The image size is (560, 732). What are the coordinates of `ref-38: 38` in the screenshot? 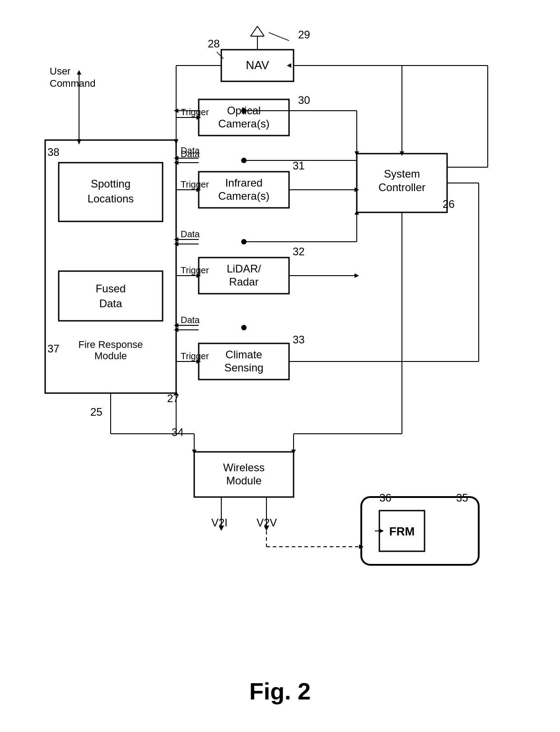 It's located at (53, 152).